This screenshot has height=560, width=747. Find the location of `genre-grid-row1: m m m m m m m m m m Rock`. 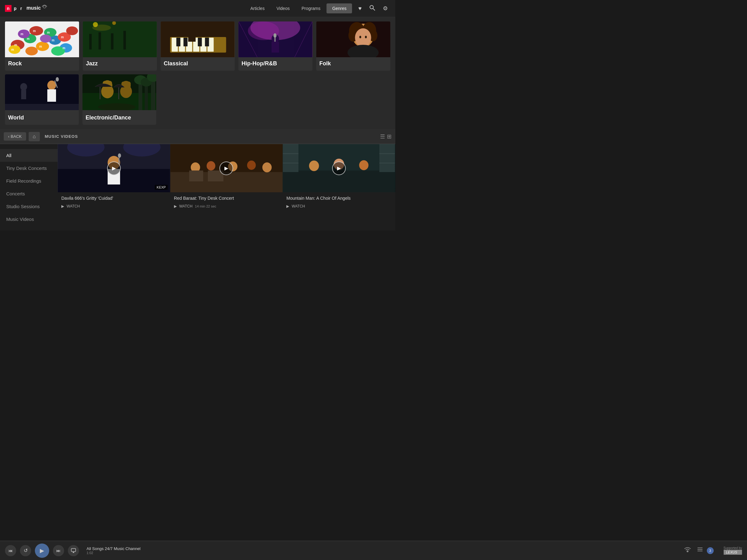

genre-grid-row1: m m m m m m m m m m Rock is located at coordinates (198, 46).